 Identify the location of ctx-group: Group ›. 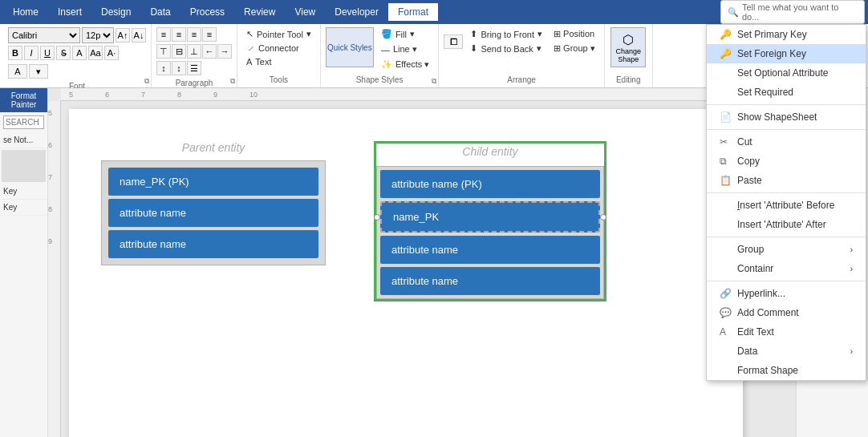
(786, 249).